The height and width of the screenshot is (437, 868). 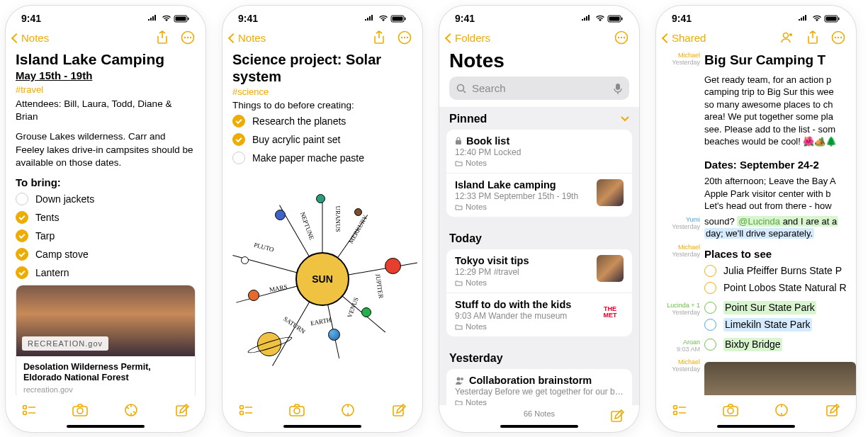 What do you see at coordinates (308, 158) in the screenshot?
I see `check-label: Make paper mache paste` at bounding box center [308, 158].